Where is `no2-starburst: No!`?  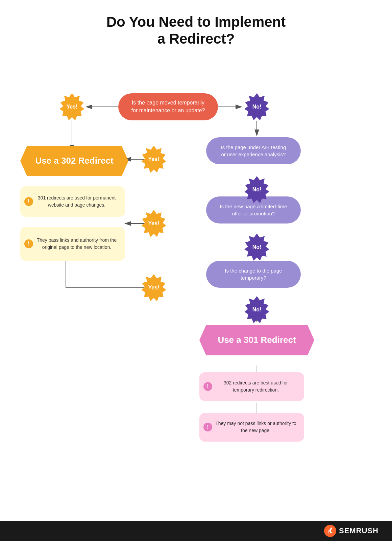
no2-starburst: No! is located at coordinates (257, 190).